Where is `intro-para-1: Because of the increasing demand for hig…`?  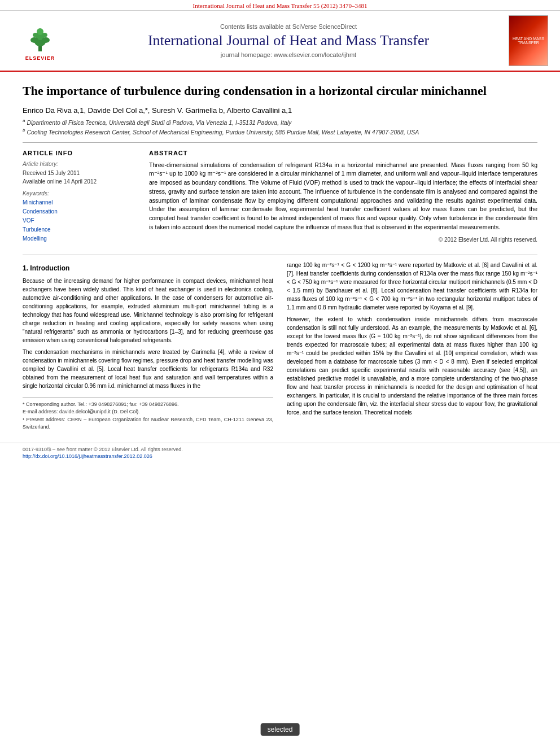
intro-para-1: Because of the increasing demand for hig… is located at coordinates (148, 311).